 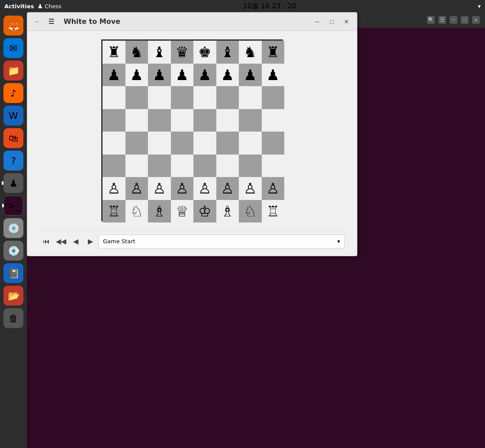 What do you see at coordinates (51, 22) in the screenshot?
I see `chess-menu-button: ☰` at bounding box center [51, 22].